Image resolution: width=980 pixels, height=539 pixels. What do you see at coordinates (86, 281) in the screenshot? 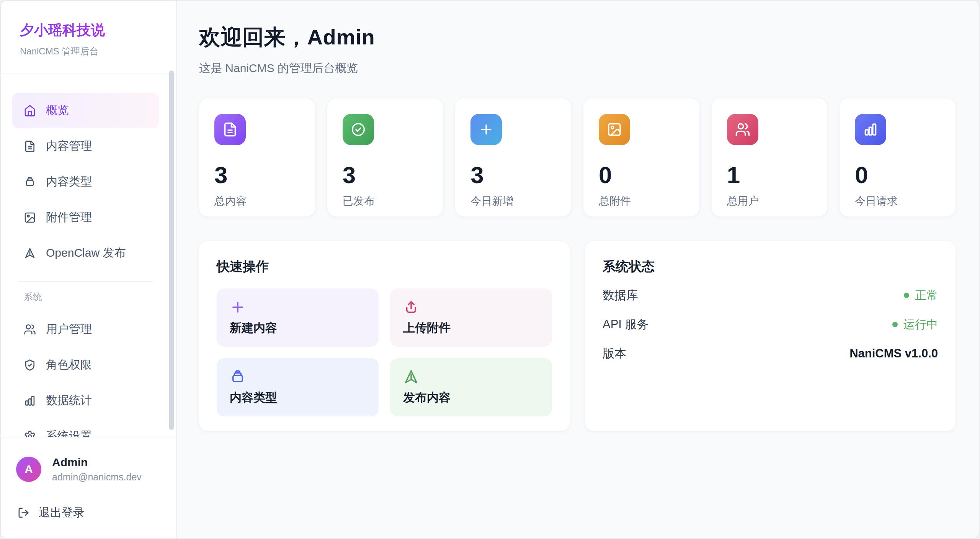
I see `nav-divider` at bounding box center [86, 281].